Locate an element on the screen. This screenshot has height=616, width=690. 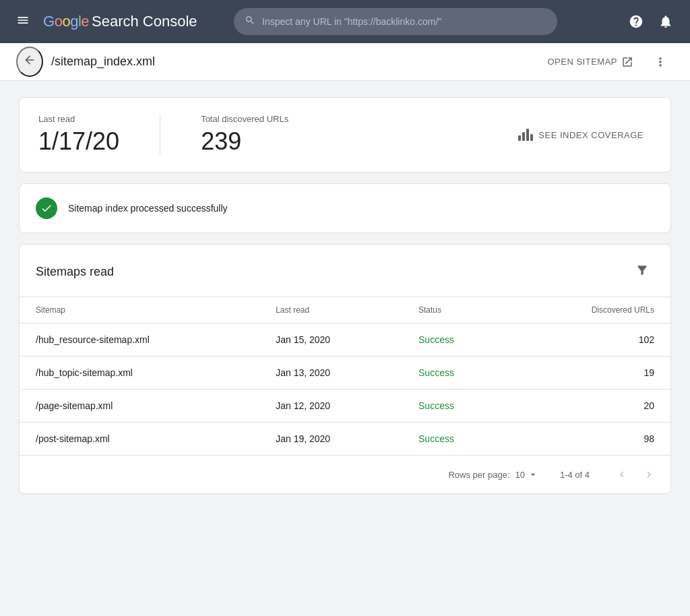
filter-button is located at coordinates (642, 272).